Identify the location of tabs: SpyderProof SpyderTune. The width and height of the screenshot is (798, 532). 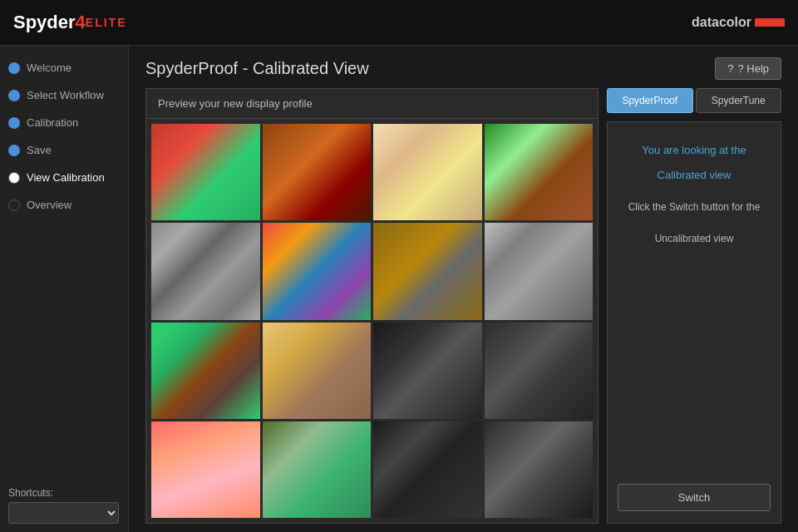
(694, 101).